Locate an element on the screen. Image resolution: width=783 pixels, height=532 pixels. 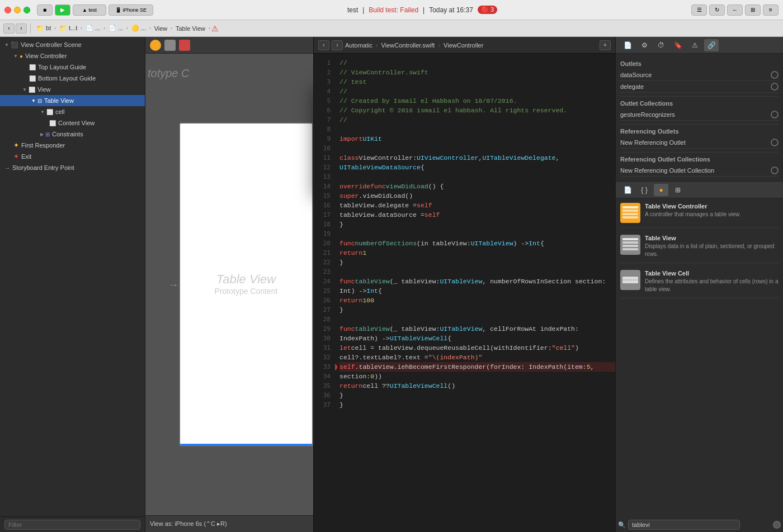
breadcrumb-bt: 📁 bt is located at coordinates (44, 28).